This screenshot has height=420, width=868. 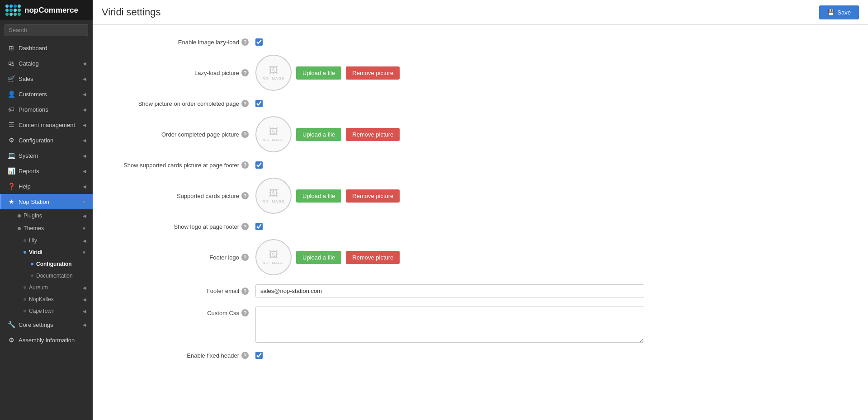 What do you see at coordinates (11, 325) in the screenshot?
I see `core-settings-icon: 🔧` at bounding box center [11, 325].